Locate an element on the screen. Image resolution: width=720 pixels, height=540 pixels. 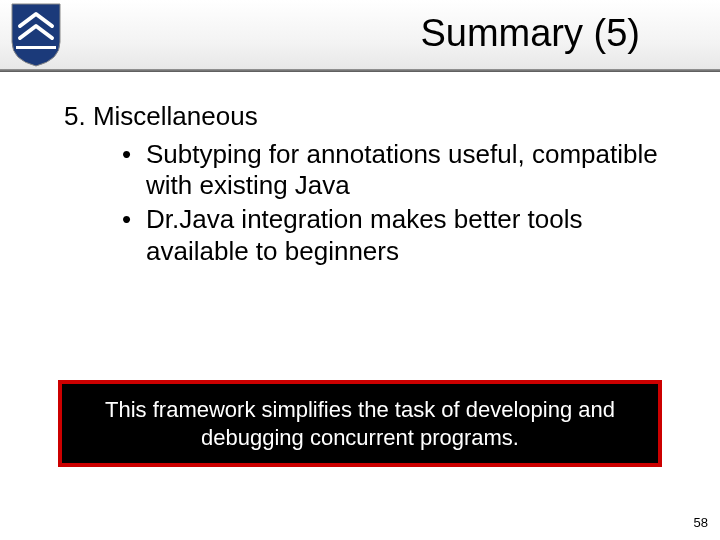
bullet-text: Subtyping for annotations useful, compat… is located at coordinates (408, 170).